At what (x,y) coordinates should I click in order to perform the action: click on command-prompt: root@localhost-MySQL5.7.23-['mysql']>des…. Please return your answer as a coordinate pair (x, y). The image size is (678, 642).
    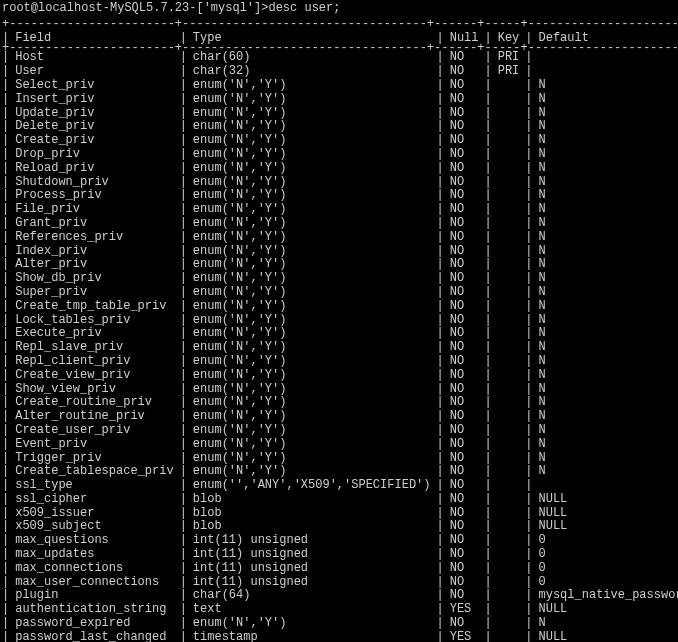
    Looking at the image, I should click on (339, 9).